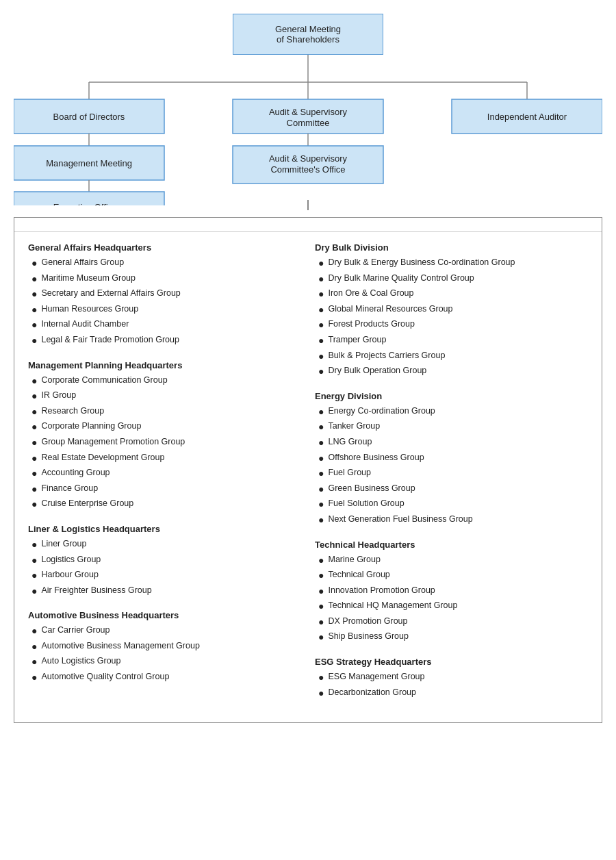 The image size is (616, 860). I want to click on list-item: ●Ship Business Group, so click(452, 637).